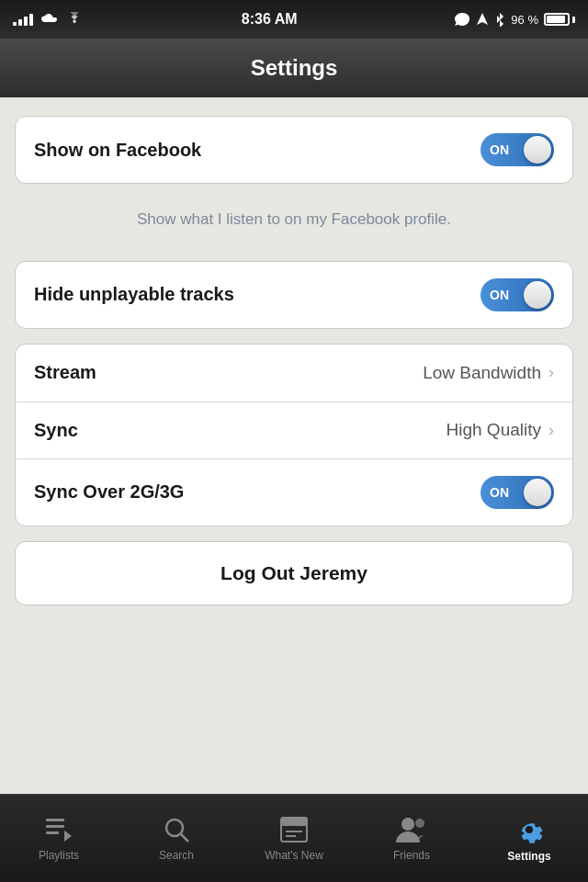 This screenshot has width=588, height=882. Describe the element at coordinates (500, 150) in the screenshot. I see `facebook-toggle-state: ON` at that location.